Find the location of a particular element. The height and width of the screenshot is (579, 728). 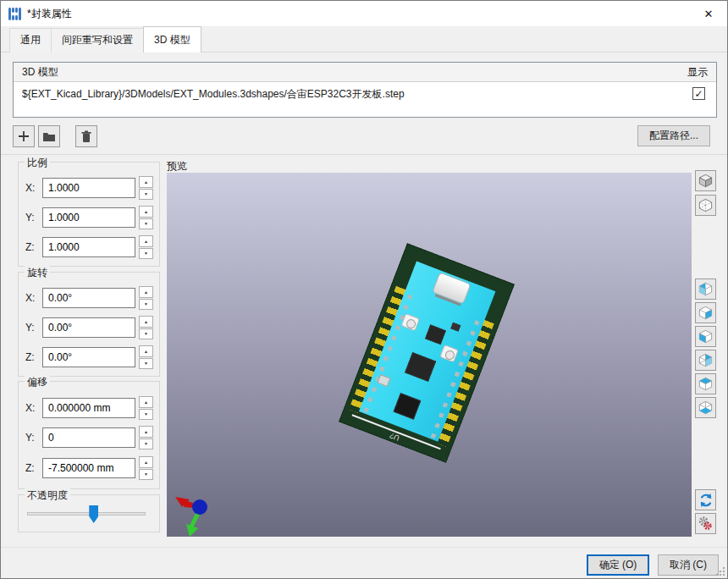

ic-chip-small is located at coordinates (435, 334).